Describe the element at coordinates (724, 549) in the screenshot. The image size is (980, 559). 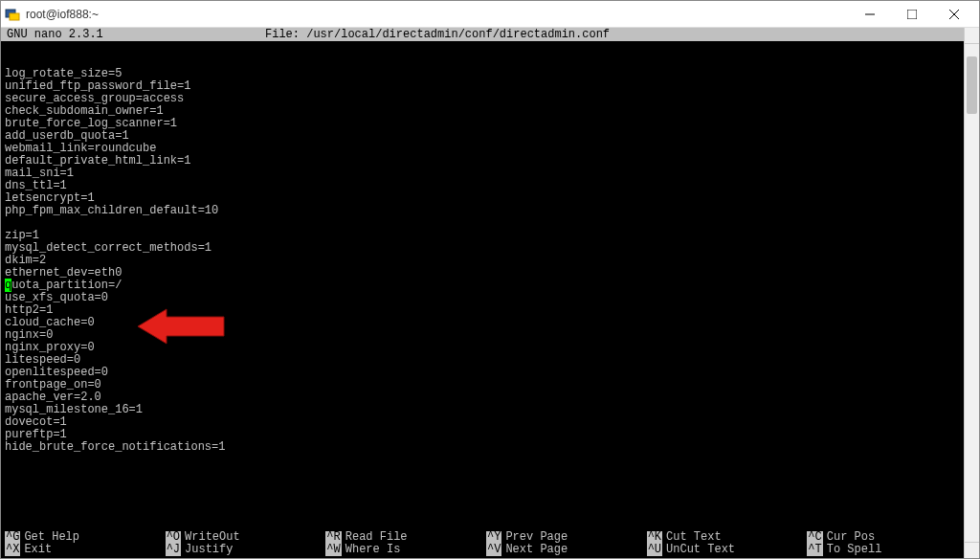
I see `nano-shortcut: ^UUnCut Text` at that location.